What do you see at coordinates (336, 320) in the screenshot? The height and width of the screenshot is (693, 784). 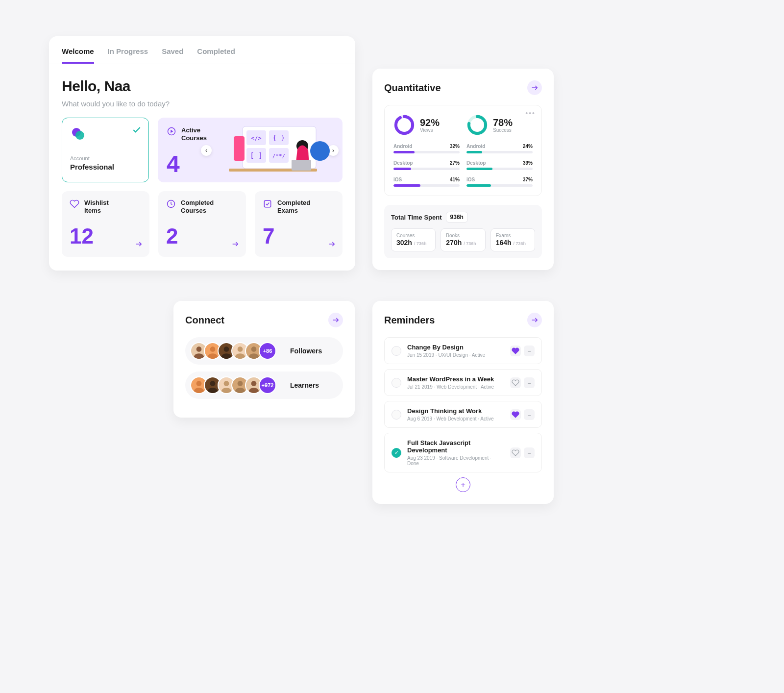 I see `connect-go-button` at bounding box center [336, 320].